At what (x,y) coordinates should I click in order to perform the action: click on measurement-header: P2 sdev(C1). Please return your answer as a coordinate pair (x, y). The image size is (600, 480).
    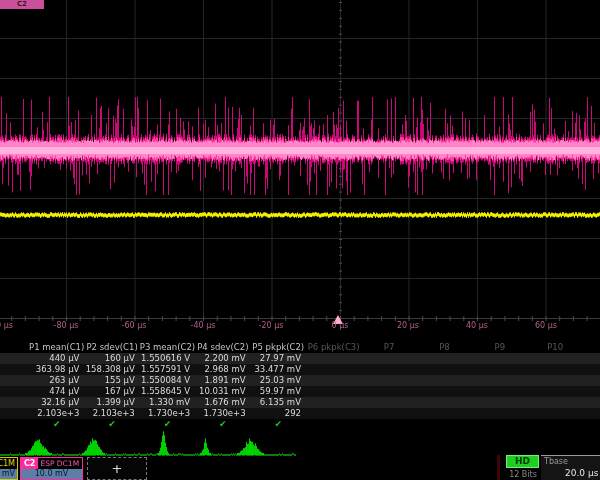
    Looking at the image, I should click on (112, 346).